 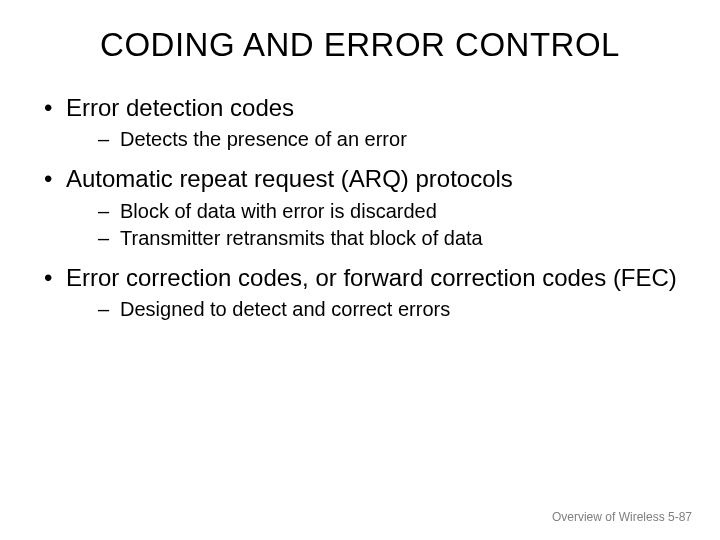 I want to click on bullet-item: Automatic repeat request (ARQ) protocols…, so click(x=364, y=207).